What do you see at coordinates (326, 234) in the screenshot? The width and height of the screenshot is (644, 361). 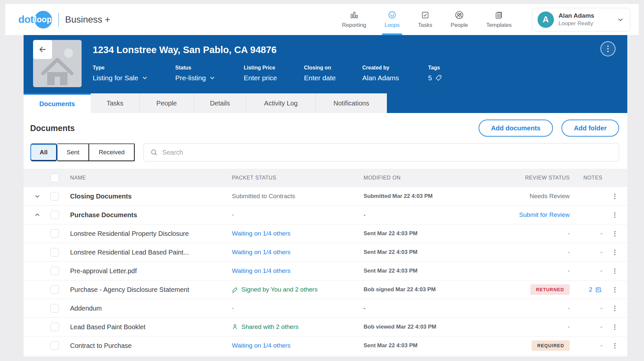 I see `table-row: Lonstree Residential Property Disclosure…` at bounding box center [326, 234].